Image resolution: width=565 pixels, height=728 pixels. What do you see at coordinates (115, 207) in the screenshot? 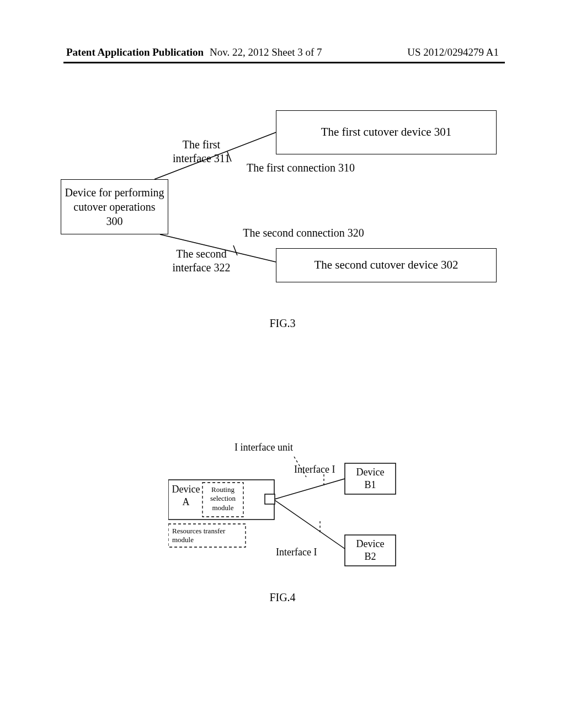
I see `device-300-text: Device for performing cutover operations…` at bounding box center [115, 207].